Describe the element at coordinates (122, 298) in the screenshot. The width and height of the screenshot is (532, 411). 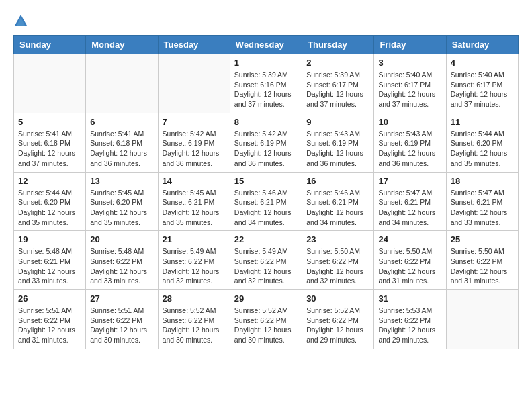
I see `day-number: 27` at that location.